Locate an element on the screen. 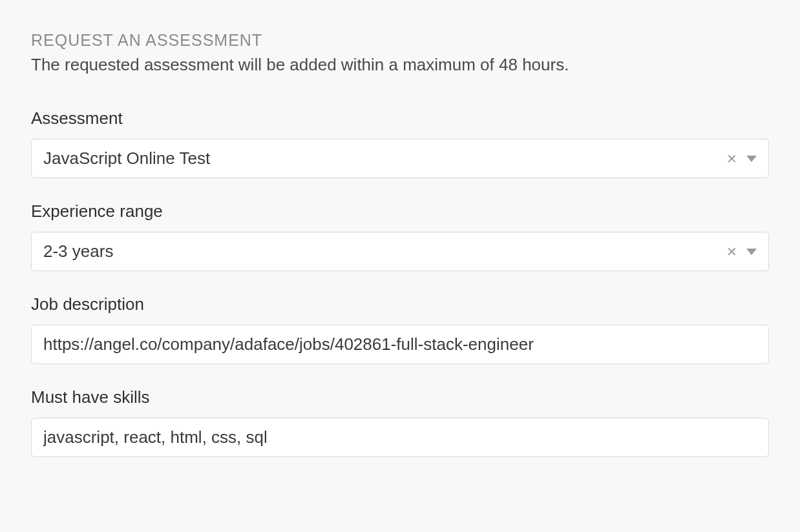 The width and height of the screenshot is (800, 532). assessment-select: JavaScript Online Test ✕ is located at coordinates (400, 159).